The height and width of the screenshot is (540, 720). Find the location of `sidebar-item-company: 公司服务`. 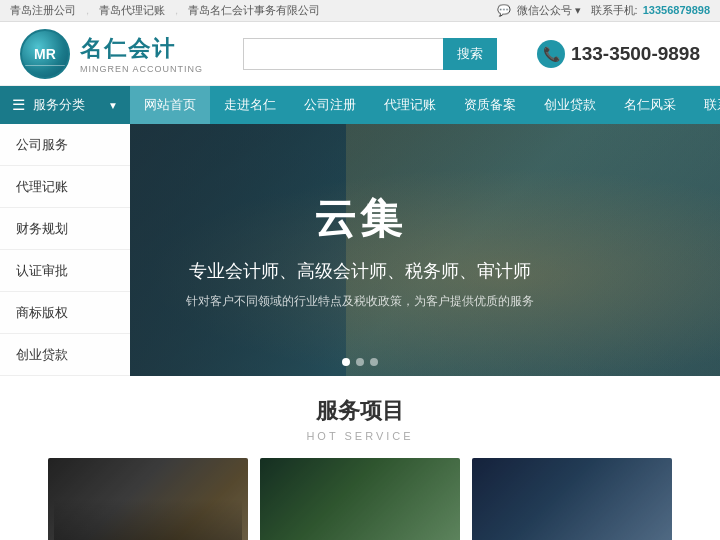

sidebar-item-company: 公司服务 is located at coordinates (65, 145).